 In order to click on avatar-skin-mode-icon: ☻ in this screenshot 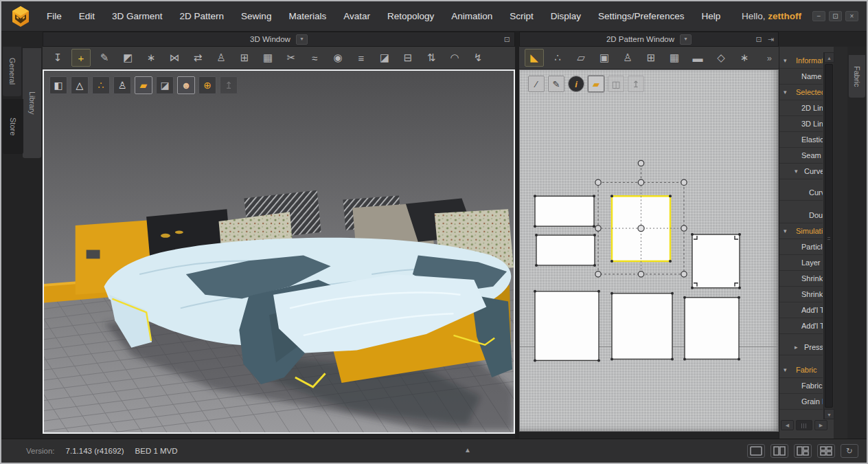, I will do `click(186, 85)`.